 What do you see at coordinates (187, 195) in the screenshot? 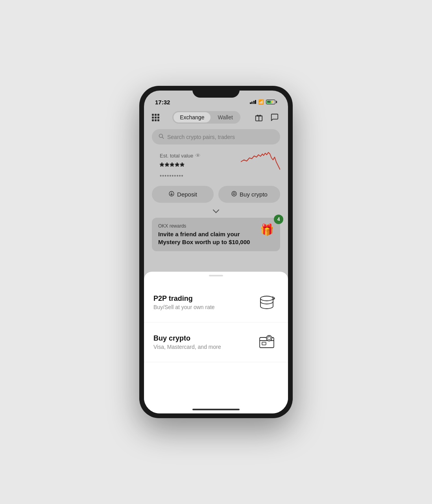
I see `deposit-label: Deposit` at bounding box center [187, 195].